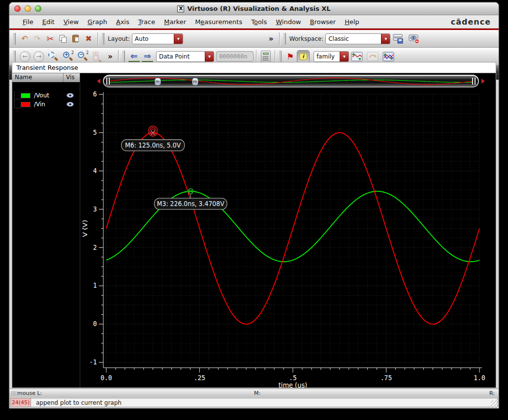 Image resolution: width=508 pixels, height=420 pixels. What do you see at coordinates (83, 57) in the screenshot?
I see `zoom-out-icon: −2` at bounding box center [83, 57].